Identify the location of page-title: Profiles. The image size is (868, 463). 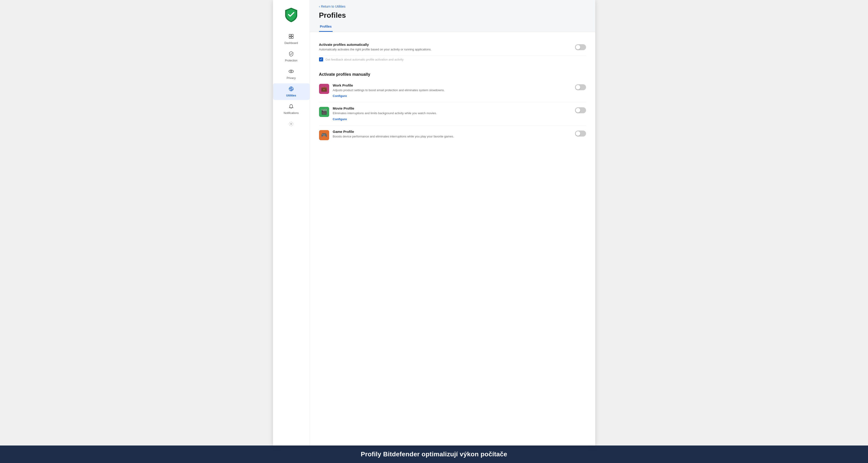
(453, 16).